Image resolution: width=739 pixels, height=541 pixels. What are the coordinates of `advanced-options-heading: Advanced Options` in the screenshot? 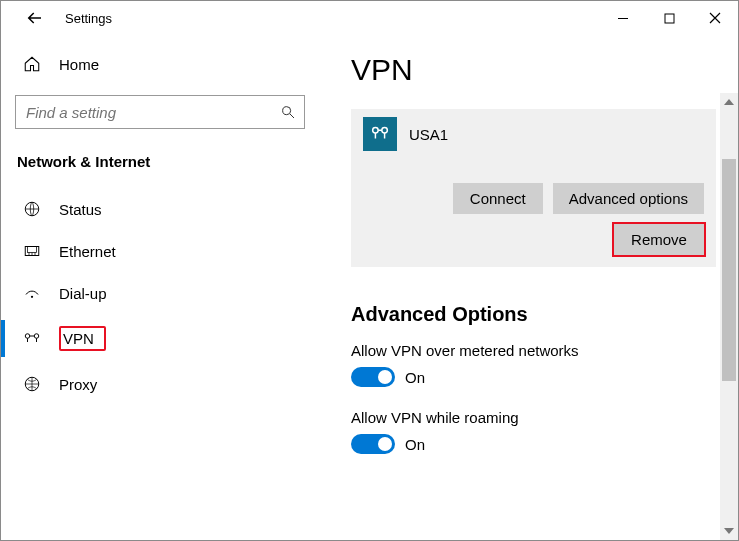 It's located at (534, 314).